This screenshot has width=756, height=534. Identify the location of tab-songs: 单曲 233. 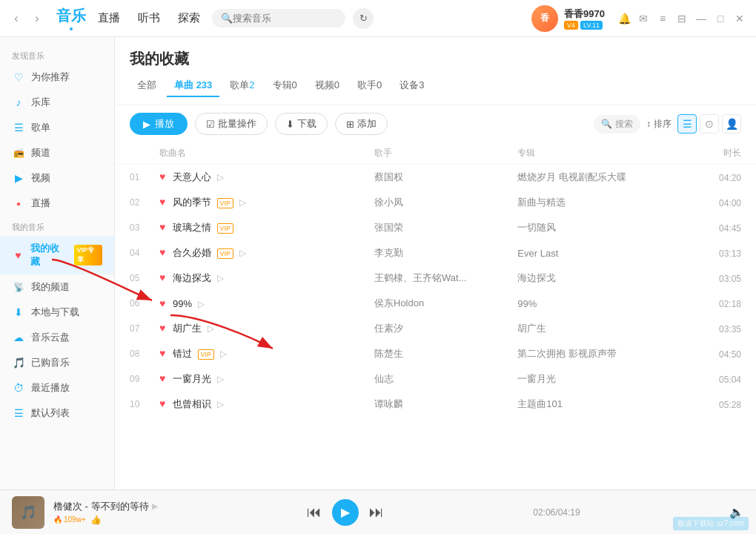
(193, 86).